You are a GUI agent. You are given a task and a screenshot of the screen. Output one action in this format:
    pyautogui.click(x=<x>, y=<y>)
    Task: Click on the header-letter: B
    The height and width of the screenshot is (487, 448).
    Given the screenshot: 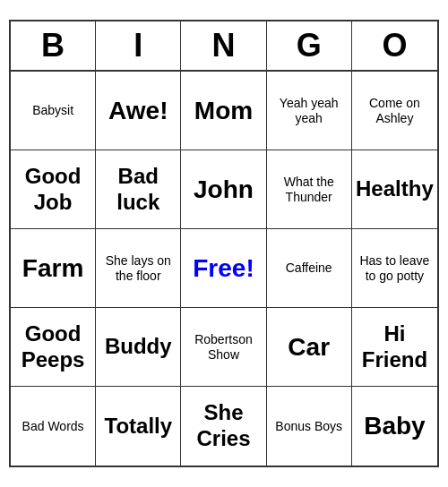 What is the action you would take?
    pyautogui.click(x=54, y=46)
    